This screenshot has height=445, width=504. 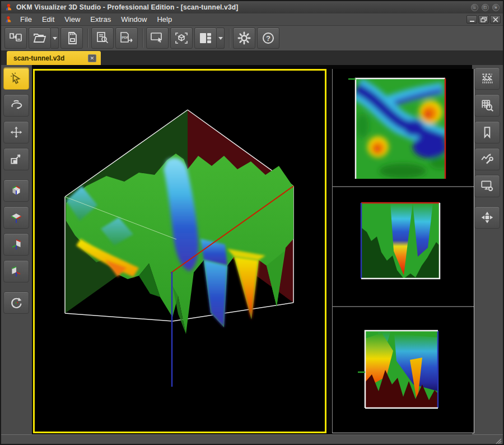 What do you see at coordinates (16, 38) in the screenshot?
I see `new-scan-button` at bounding box center [16, 38].